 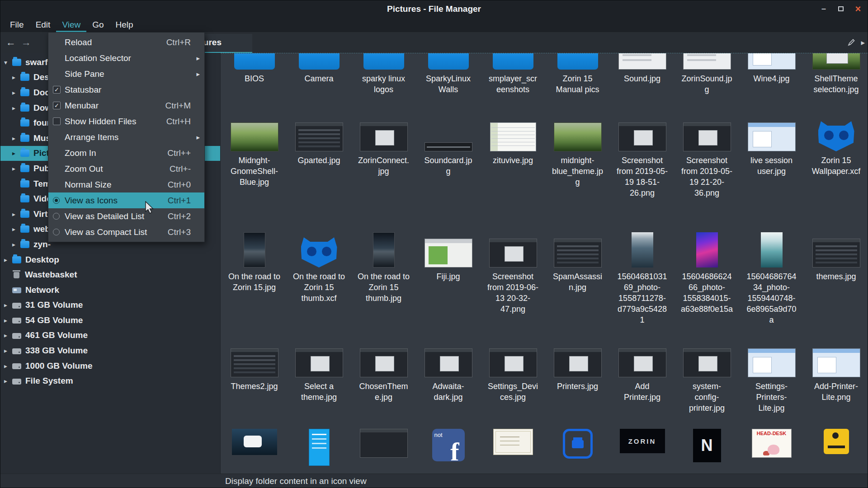 What do you see at coordinates (254, 87) in the screenshot?
I see `file-item-bios: BIOS` at bounding box center [254, 87].